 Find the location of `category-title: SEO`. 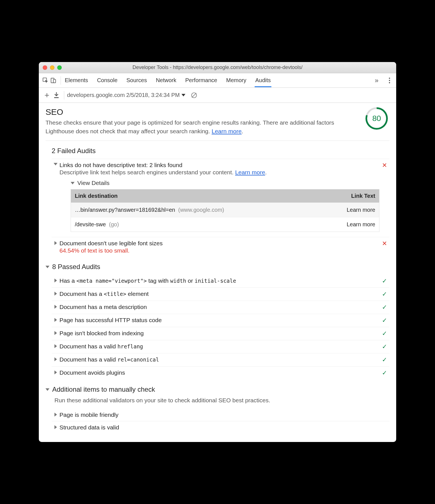

category-title: SEO is located at coordinates (203, 112).